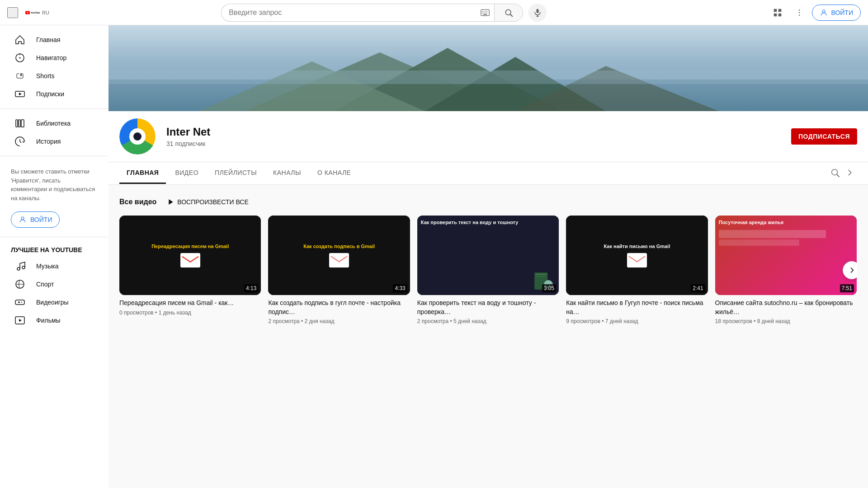 This screenshot has height=488, width=868. I want to click on tab-channels: КАНАЛЫ, so click(287, 174).